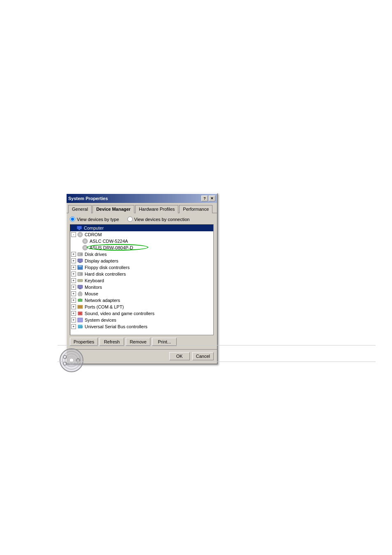 The height and width of the screenshot is (555, 392). What do you see at coordinates (180, 356) in the screenshot?
I see `ok-button: OK` at bounding box center [180, 356].